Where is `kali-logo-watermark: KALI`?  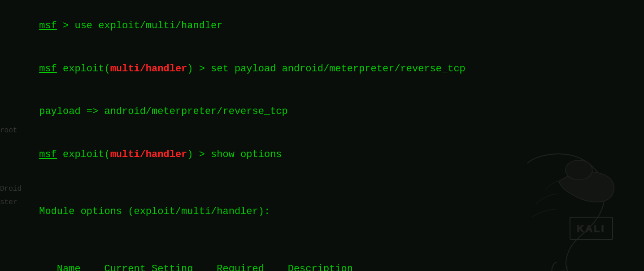 kali-logo-watermark: KALI is located at coordinates (550, 204).